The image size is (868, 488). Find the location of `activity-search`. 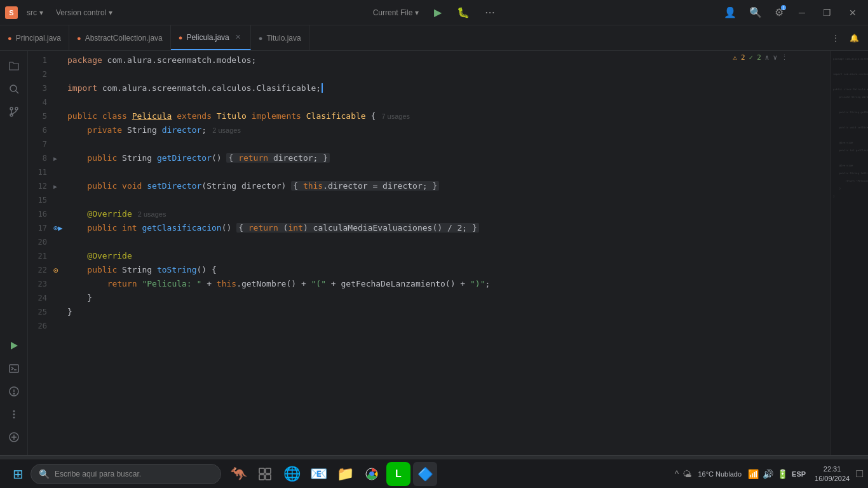

activity-search is located at coordinates (14, 89).